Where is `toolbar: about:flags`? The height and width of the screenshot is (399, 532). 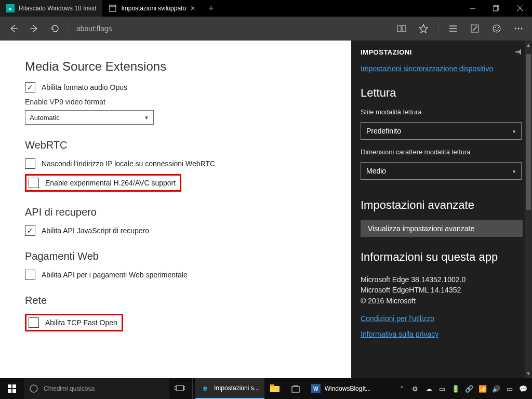 toolbar: about:flags is located at coordinates (266, 29).